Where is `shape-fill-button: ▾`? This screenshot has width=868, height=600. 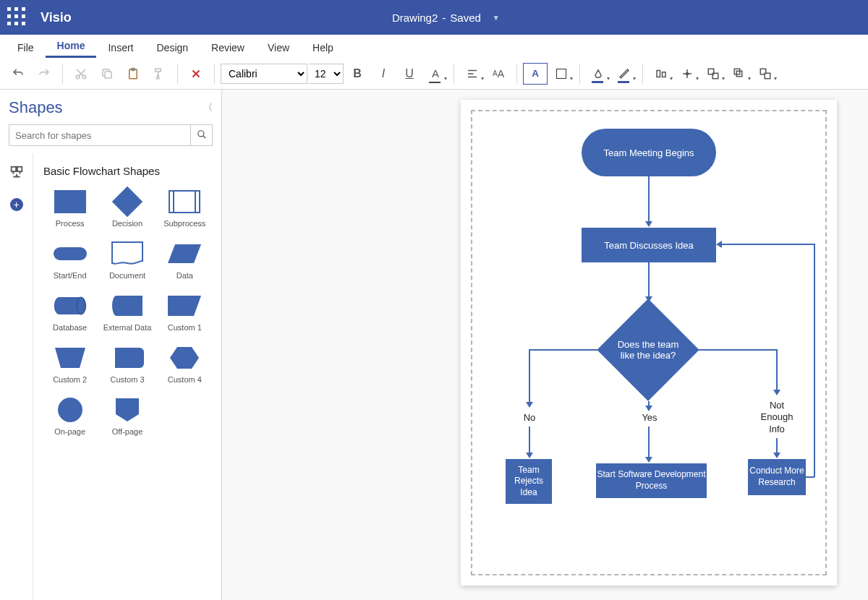 shape-fill-button: ▾ is located at coordinates (598, 74).